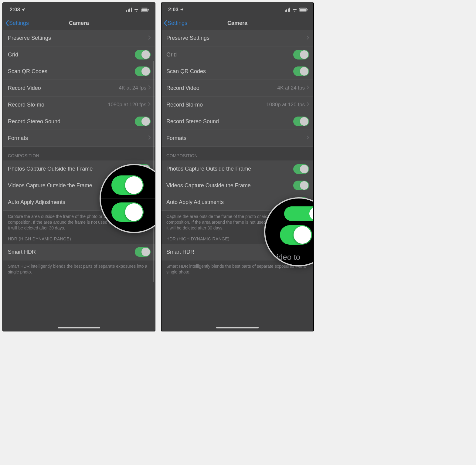 The height and width of the screenshot is (465, 476). What do you see at coordinates (301, 169) in the screenshot?
I see `photos-outside-toggle` at bounding box center [301, 169].